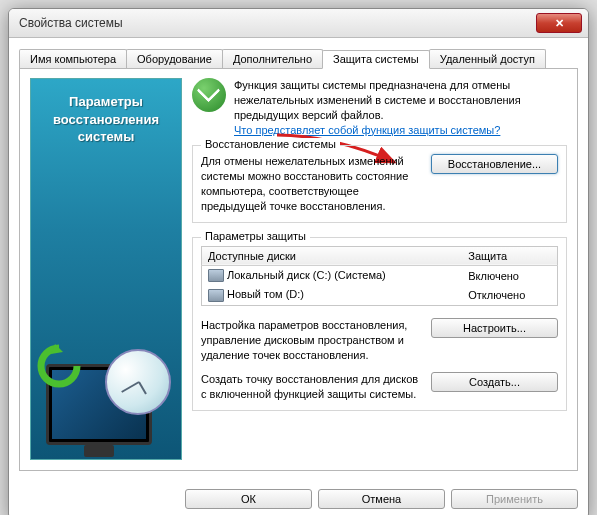  I want to click on table-row: Новый том (D:) Отключено, so click(380, 295).